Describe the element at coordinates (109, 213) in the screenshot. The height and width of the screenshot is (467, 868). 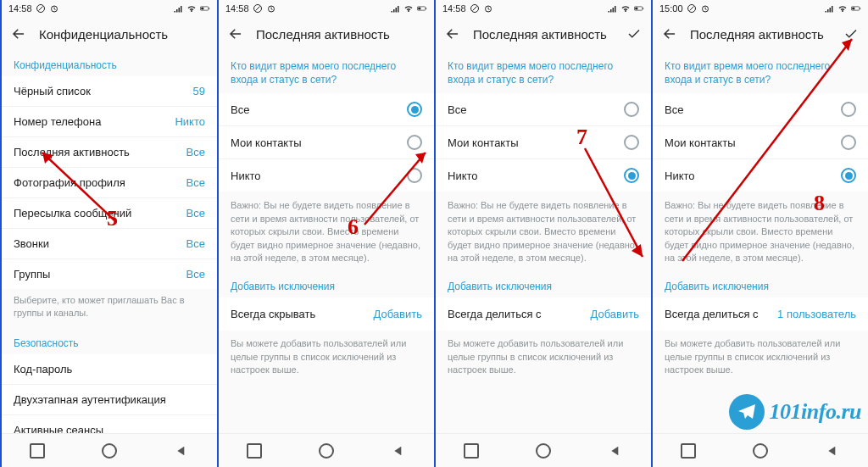
I see `row-forward: Пересылка сообщенийВсе` at that location.